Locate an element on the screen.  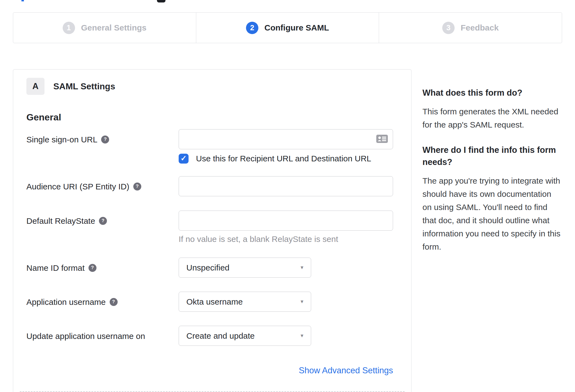
field-row-default-relaystate: Default RelayState? If no value is set, … is located at coordinates (212, 227).